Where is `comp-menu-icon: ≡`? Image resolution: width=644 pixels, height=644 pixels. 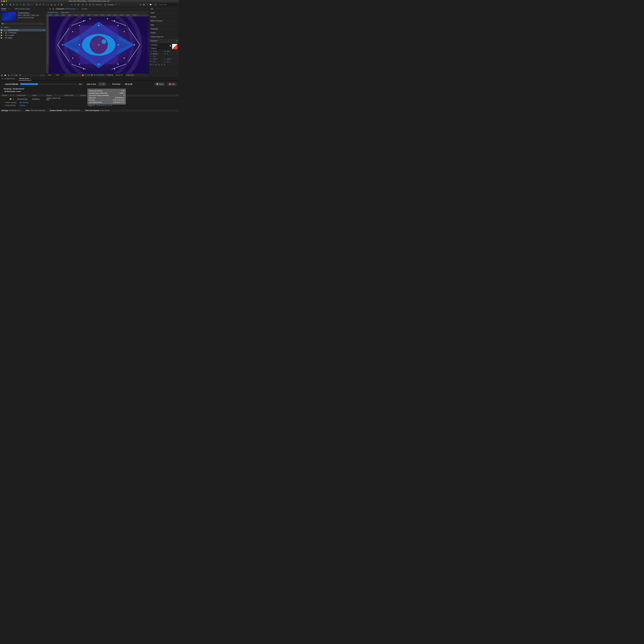
comp-menu-icon: ≡ is located at coordinates (77, 9).